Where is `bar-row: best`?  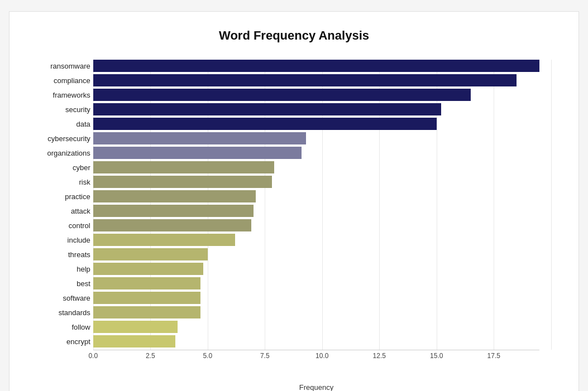
bar-row: best is located at coordinates (317, 283).